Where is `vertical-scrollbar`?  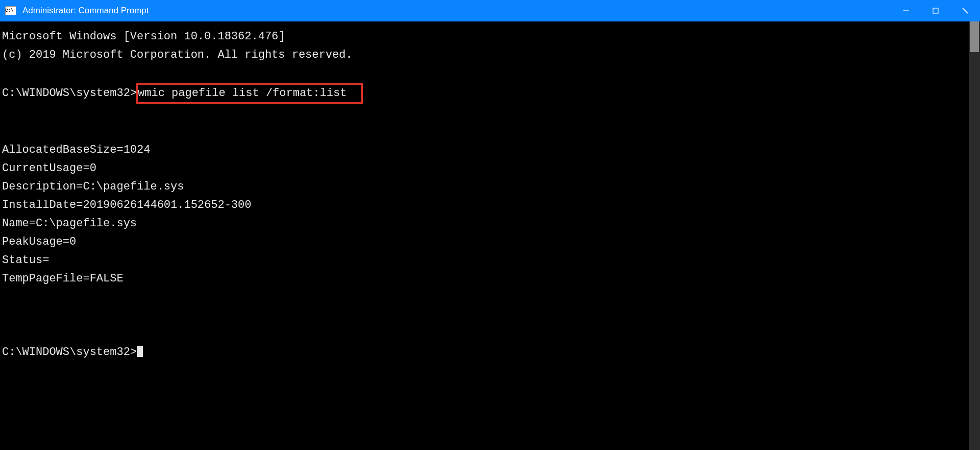 vertical-scrollbar is located at coordinates (974, 236).